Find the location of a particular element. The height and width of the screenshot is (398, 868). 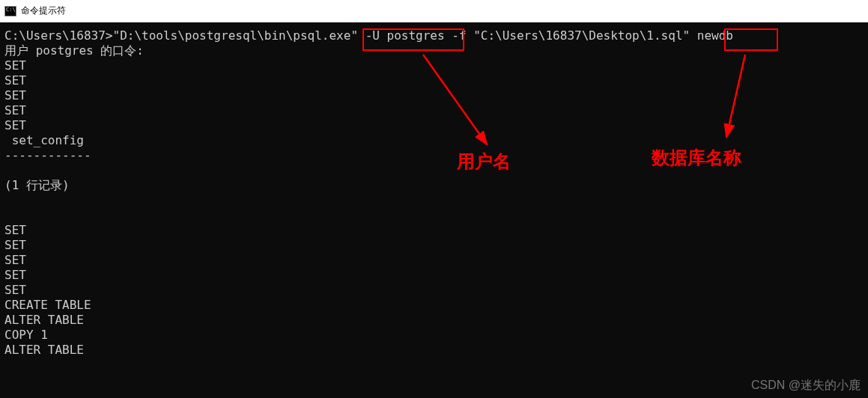

cmd-icon is located at coordinates (10, 11).